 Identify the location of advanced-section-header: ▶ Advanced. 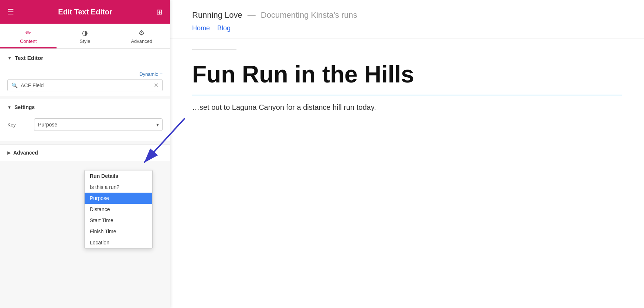
(85, 153).